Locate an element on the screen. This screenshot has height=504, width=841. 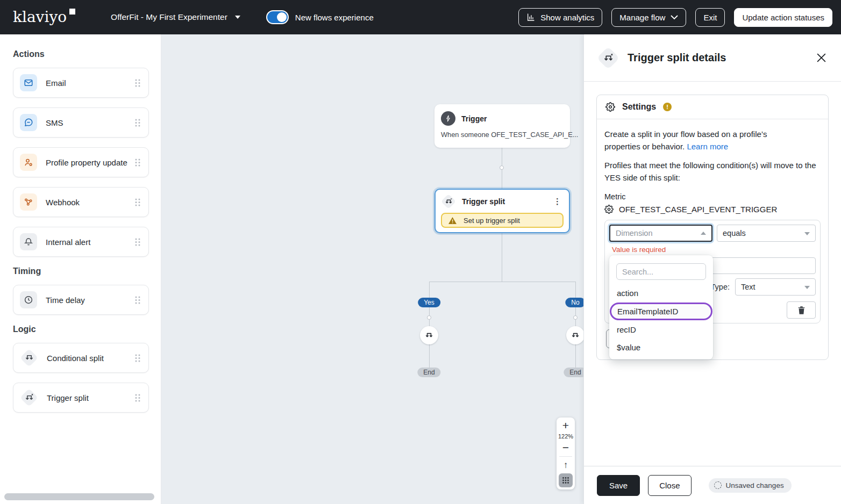
sidebar-item-label: Internal alert is located at coordinates (68, 242).